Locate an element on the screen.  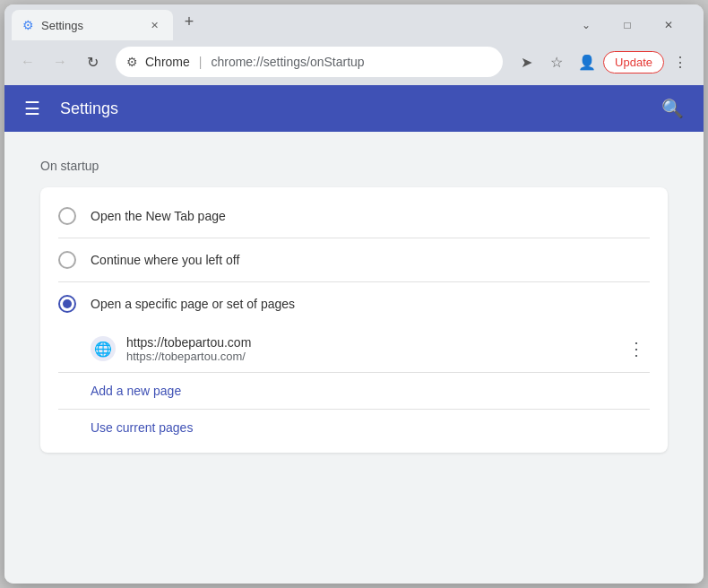
use-current-pages-button: Use current pages is located at coordinates (125, 428).